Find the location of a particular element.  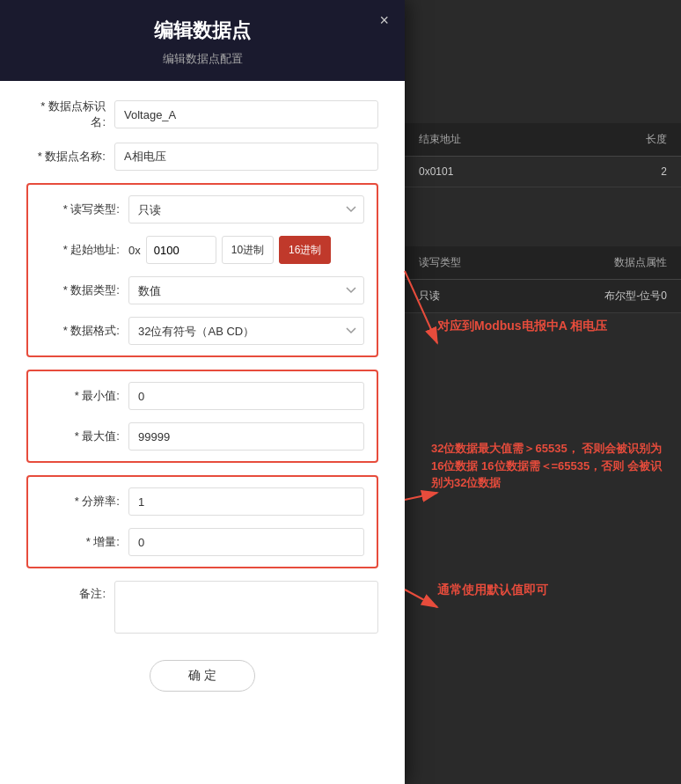

min-input is located at coordinates (246, 396).